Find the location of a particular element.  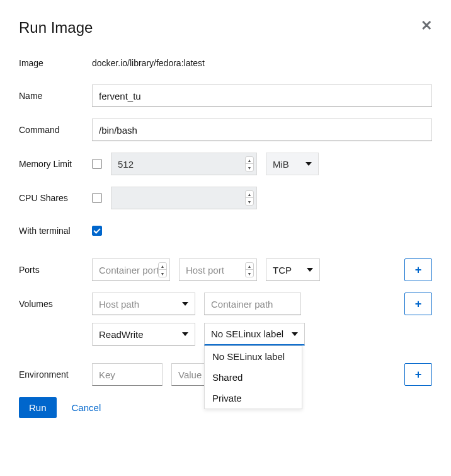

env-key-input is located at coordinates (127, 374).